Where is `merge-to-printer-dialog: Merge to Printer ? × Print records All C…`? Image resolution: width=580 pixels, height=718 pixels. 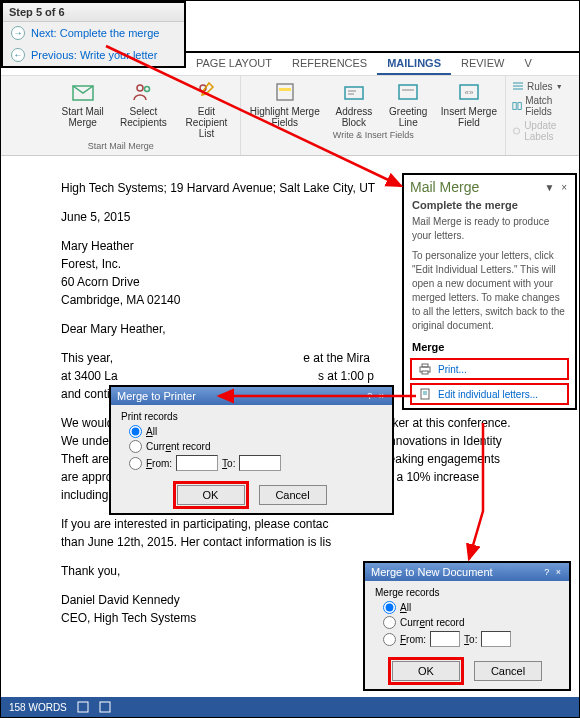
merge-to-printer-dialog: Merge to Printer ? × Print records All C… is located at coordinates (252, 450).